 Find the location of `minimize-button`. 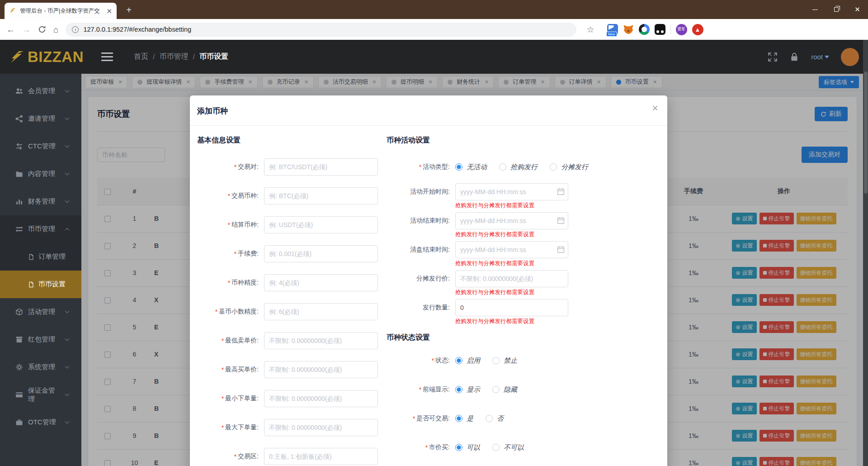

minimize-button is located at coordinates (815, 10).